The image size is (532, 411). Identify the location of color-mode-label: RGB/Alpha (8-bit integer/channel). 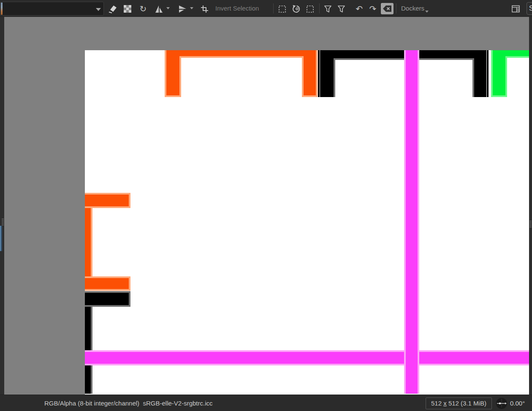
(92, 403).